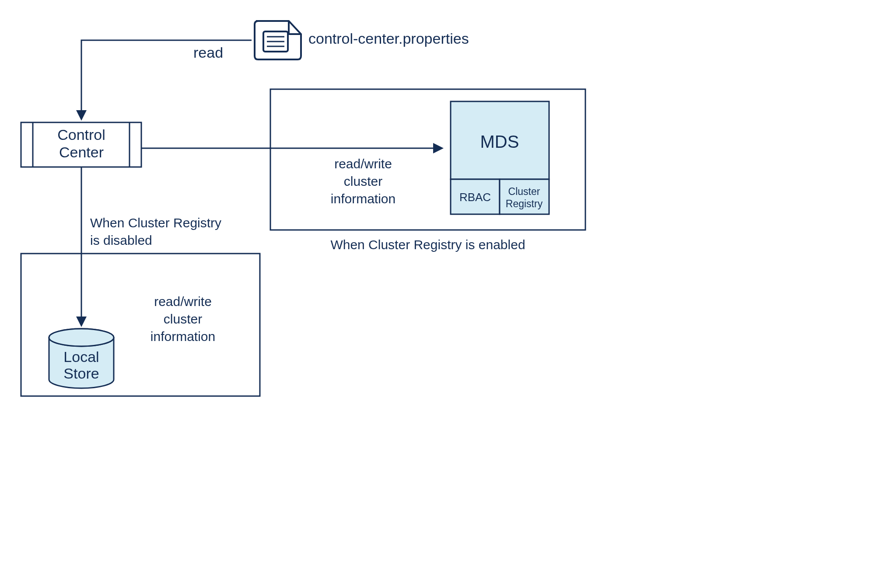 Image resolution: width=896 pixels, height=588 pixels. Describe the element at coordinates (166, 80) in the screenshot. I see `arrow-props-to-cc` at that location.